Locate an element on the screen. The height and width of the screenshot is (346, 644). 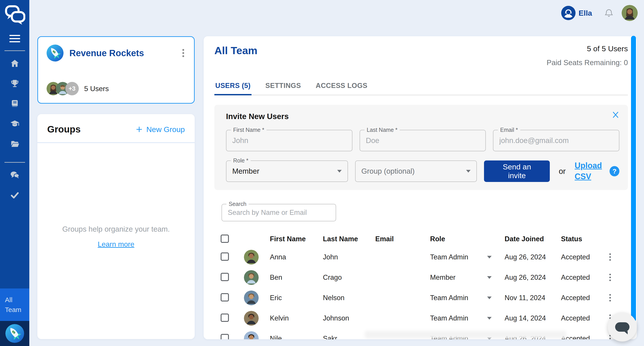
plus-icon is located at coordinates (139, 130).